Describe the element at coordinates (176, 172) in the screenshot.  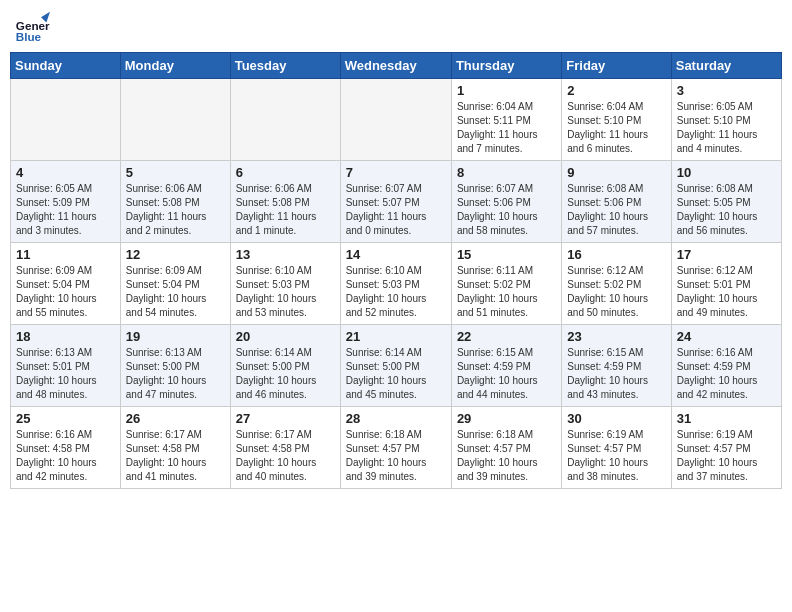
I see `day-number: 5` at that location.